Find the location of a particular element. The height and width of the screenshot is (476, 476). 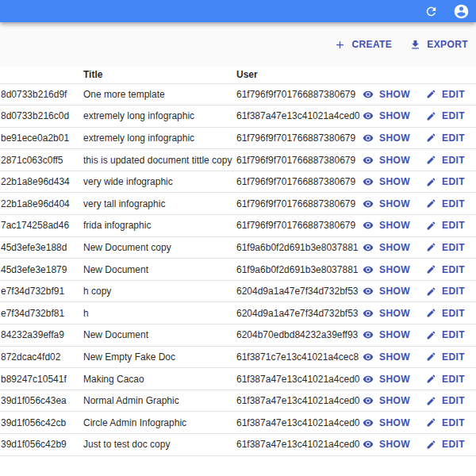

cell-title: Making Cacao is located at coordinates (160, 379).